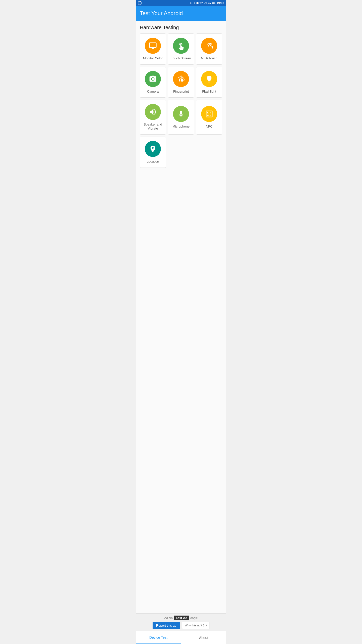 Image resolution: width=362 pixels, height=644 pixels. What do you see at coordinates (201, 3) in the screenshot?
I see `wifi-icon` at bounding box center [201, 3].